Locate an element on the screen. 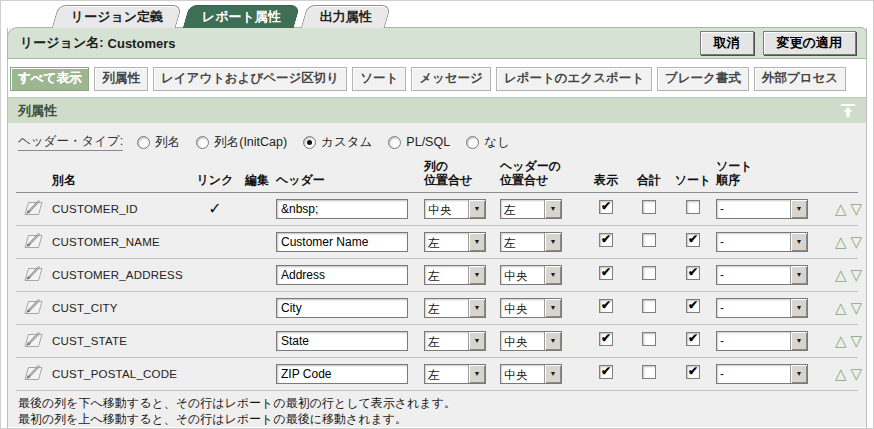 The height and width of the screenshot is (429, 874). apply-changes-button: 変更の適用 is located at coordinates (810, 43).